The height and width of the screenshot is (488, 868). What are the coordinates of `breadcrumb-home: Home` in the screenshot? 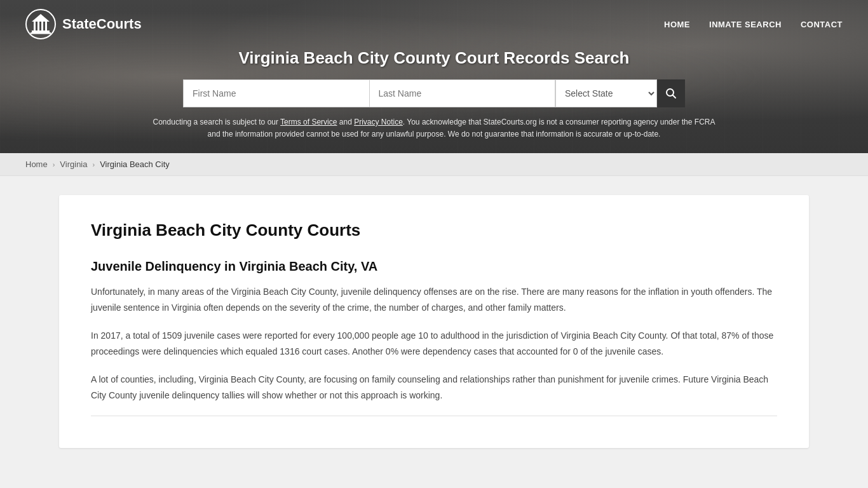 It's located at (37, 164).